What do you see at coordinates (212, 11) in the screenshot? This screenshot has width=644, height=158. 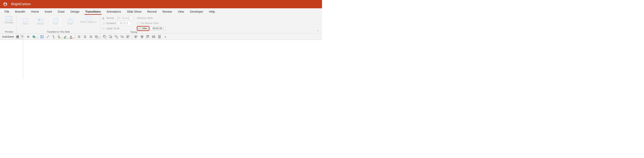 I see `tab-help: Help` at bounding box center [212, 11].